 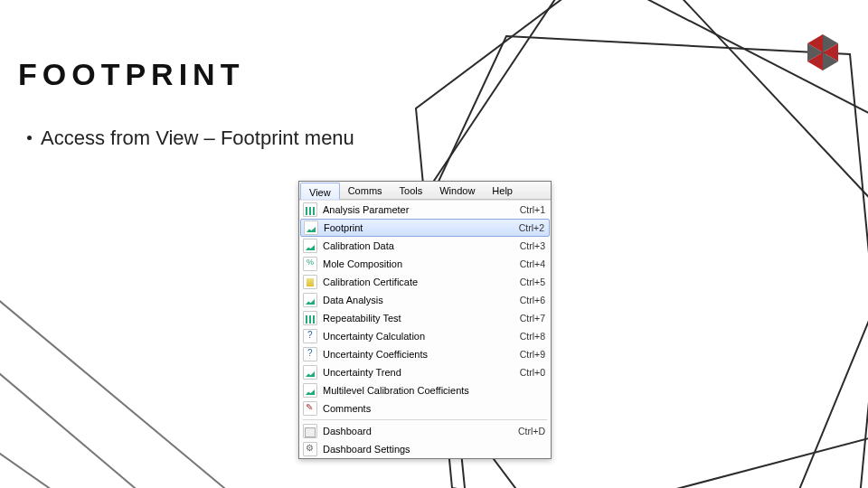 What do you see at coordinates (191, 138) in the screenshot?
I see `bullet-item: Access from View – Footprint menu` at bounding box center [191, 138].